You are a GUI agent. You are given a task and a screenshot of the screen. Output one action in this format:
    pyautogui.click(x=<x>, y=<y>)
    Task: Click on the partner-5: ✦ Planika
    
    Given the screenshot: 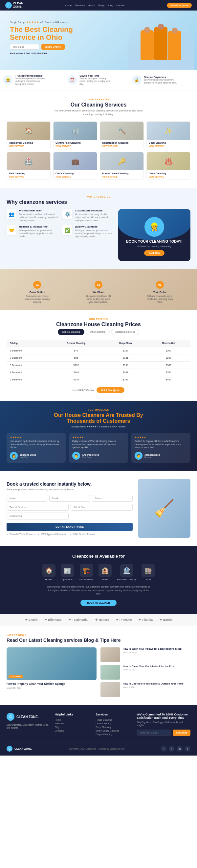 What is the action you would take?
    pyautogui.click(x=145, y=620)
    